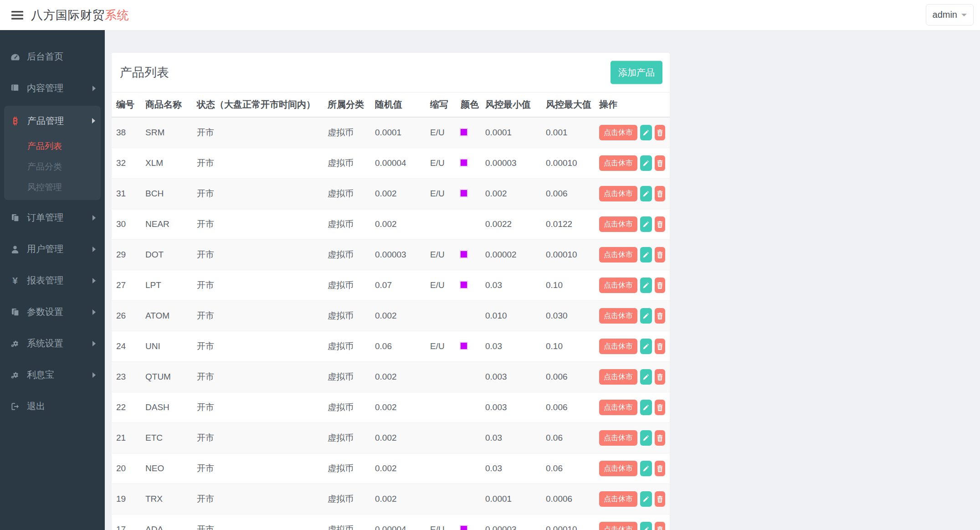 The height and width of the screenshot is (530, 980). I want to click on orders-icon, so click(15, 218).